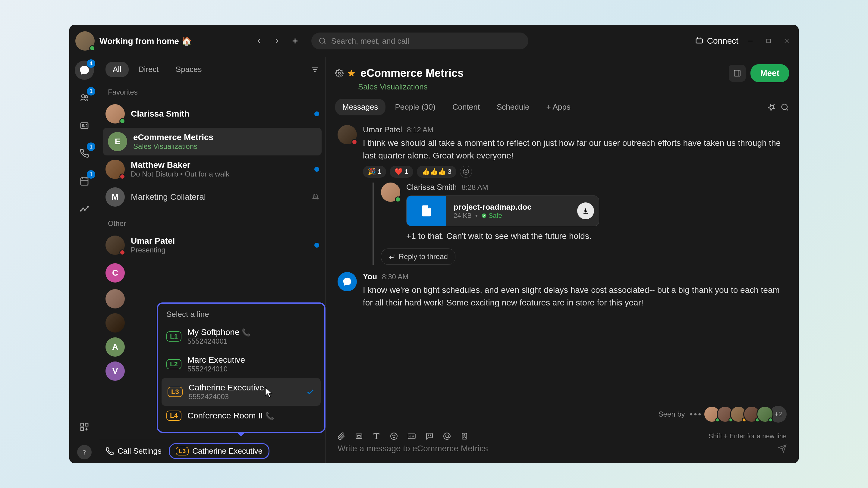 The height and width of the screenshot is (488, 868). Describe the element at coordinates (212, 92) in the screenshot. I see `section-label: Favorites` at that location.